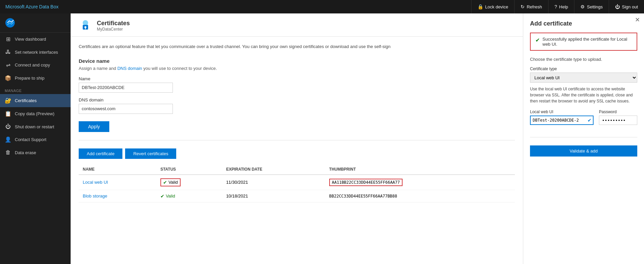  Describe the element at coordinates (537, 40) in the screenshot. I see `success-check-icon: ✔` at that location.